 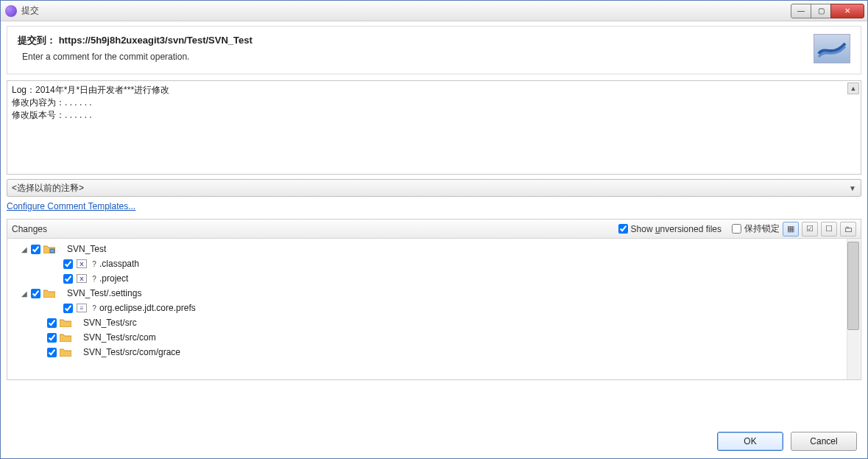 I want to click on previous-comments-combo: <选择以前的注释> ▼, so click(x=434, y=188).